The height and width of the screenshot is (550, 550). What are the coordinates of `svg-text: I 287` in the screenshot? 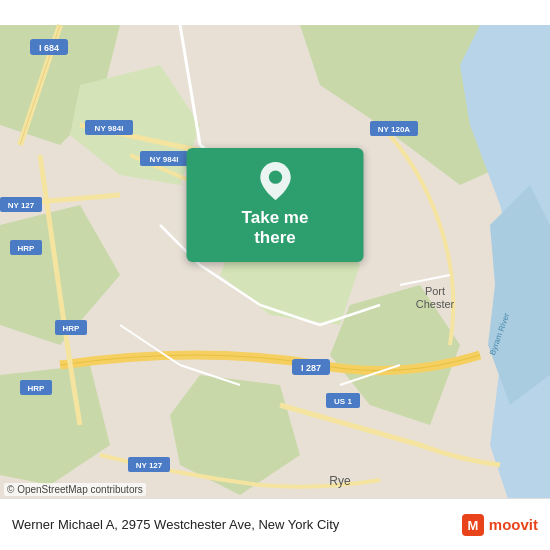 It's located at (311, 368).